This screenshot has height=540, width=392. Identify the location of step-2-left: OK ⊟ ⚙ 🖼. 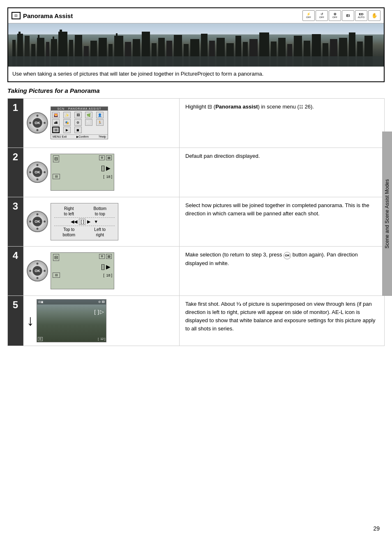
(101, 173).